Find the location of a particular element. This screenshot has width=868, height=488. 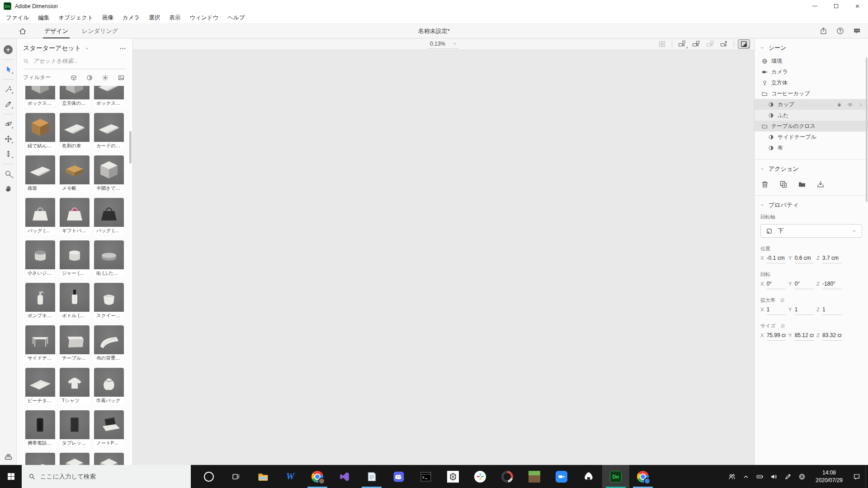

asset-item: 紐で結ん… is located at coordinates (40, 131).